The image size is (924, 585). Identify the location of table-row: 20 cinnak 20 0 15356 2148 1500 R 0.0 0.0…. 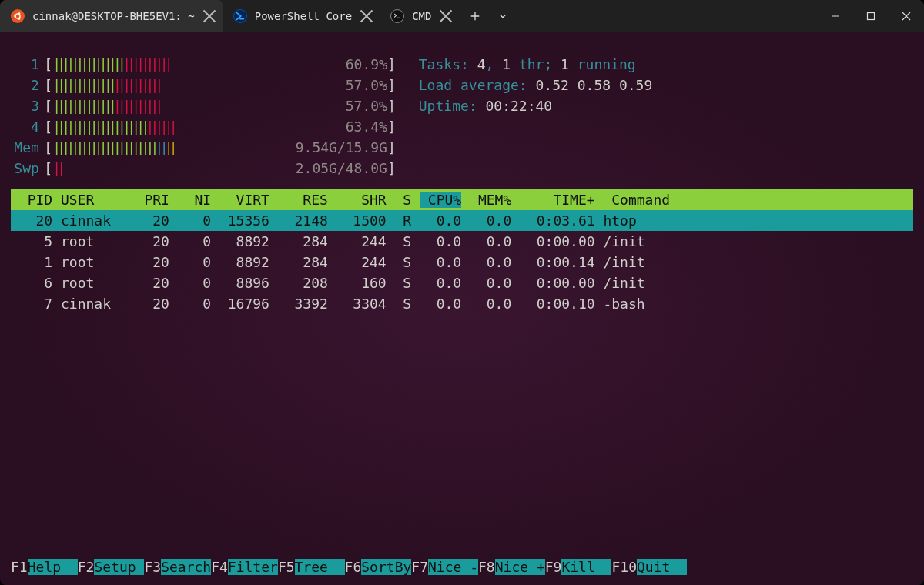
(462, 220).